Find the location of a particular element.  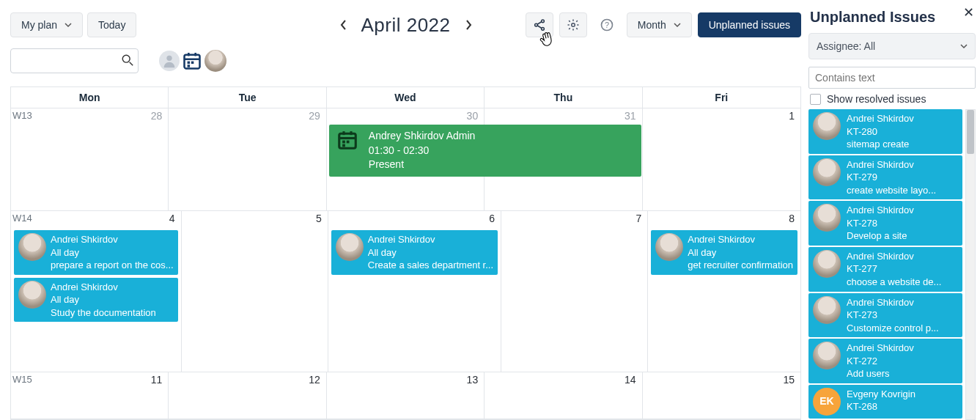

week-label: W13 is located at coordinates (22, 116).